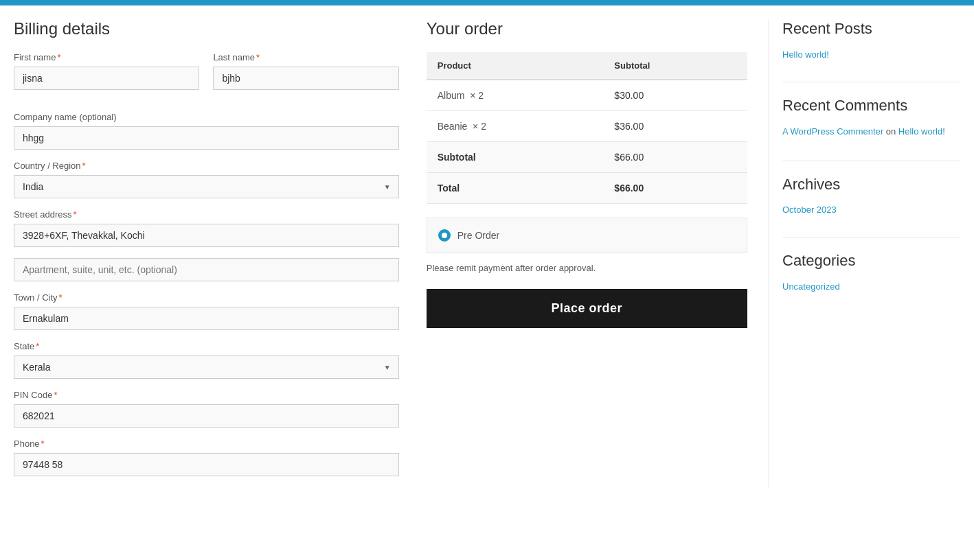 The width and height of the screenshot is (974, 560). Describe the element at coordinates (206, 443) in the screenshot. I see `phone-label: Phone*` at that location.